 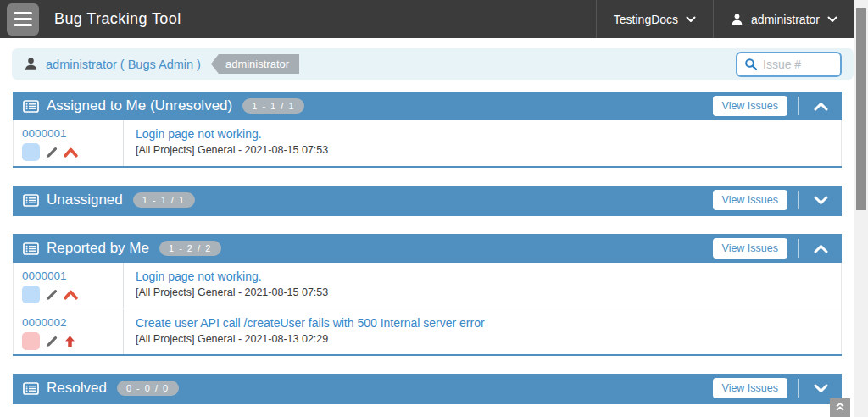 I want to click on scrollbar-track, so click(x=861, y=208).